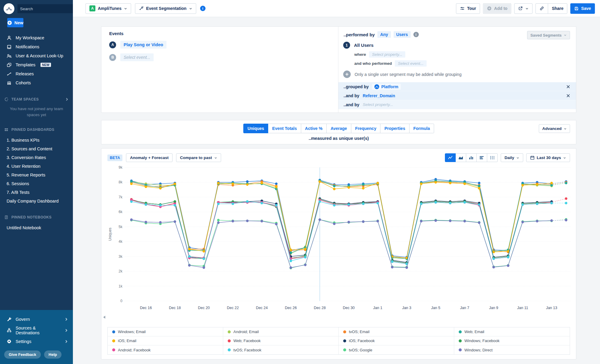 Image resolution: width=600 pixels, height=364 pixels. What do you see at coordinates (67, 99) in the screenshot?
I see `chevron-right-icon` at bounding box center [67, 99].